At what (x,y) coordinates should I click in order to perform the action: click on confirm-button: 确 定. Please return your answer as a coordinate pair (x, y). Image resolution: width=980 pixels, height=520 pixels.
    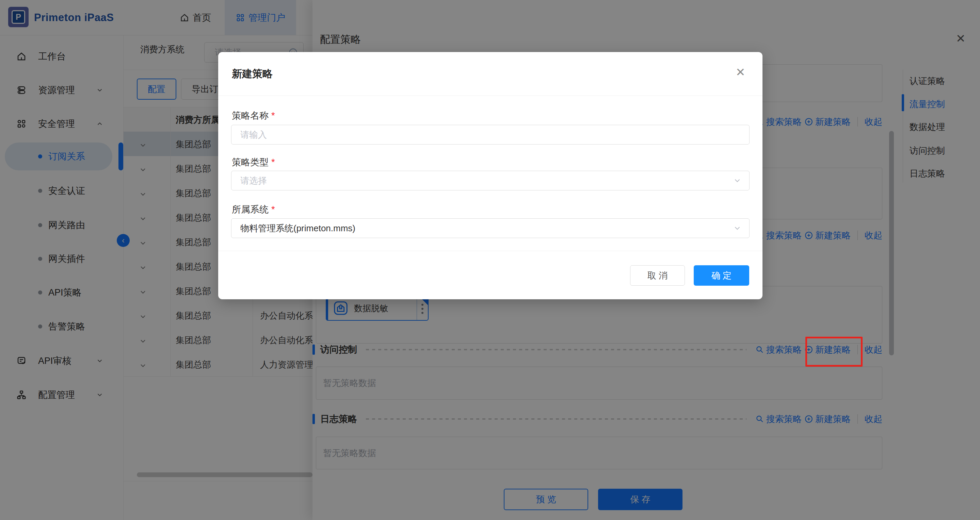
    Looking at the image, I should click on (721, 276).